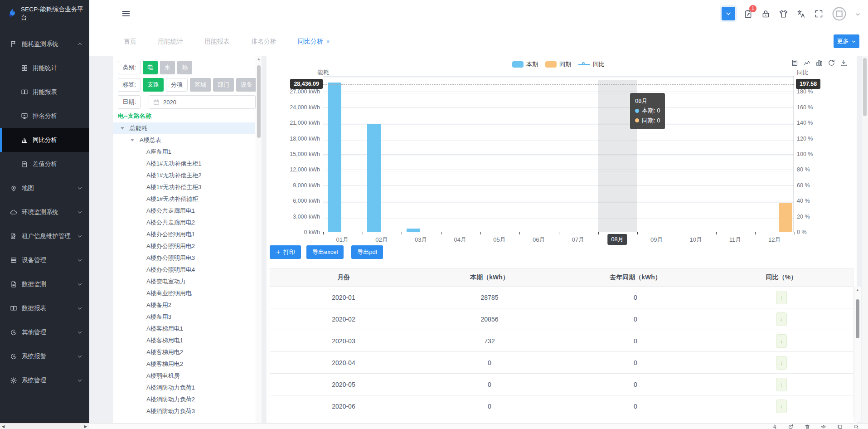  I want to click on tree-node: A楼办公照明用电2, so click(184, 246).